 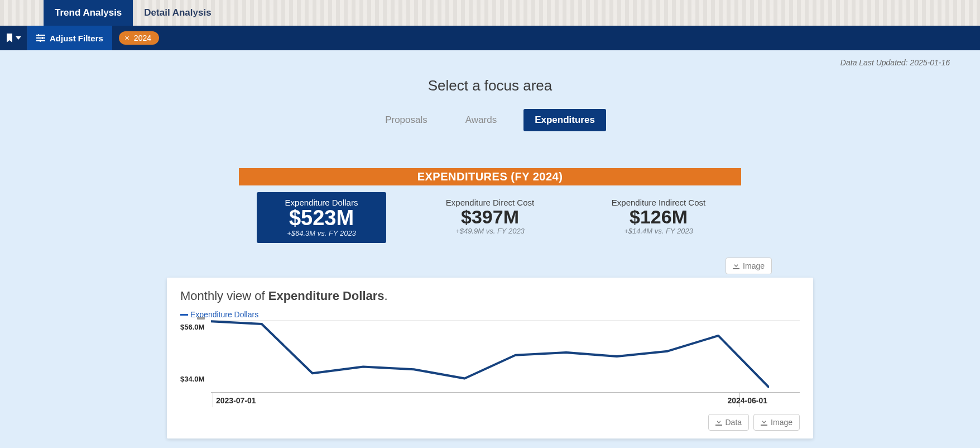 What do you see at coordinates (321, 233) in the screenshot?
I see `kpi-delta: +$64.3M vs. FY 2023` at bounding box center [321, 233].